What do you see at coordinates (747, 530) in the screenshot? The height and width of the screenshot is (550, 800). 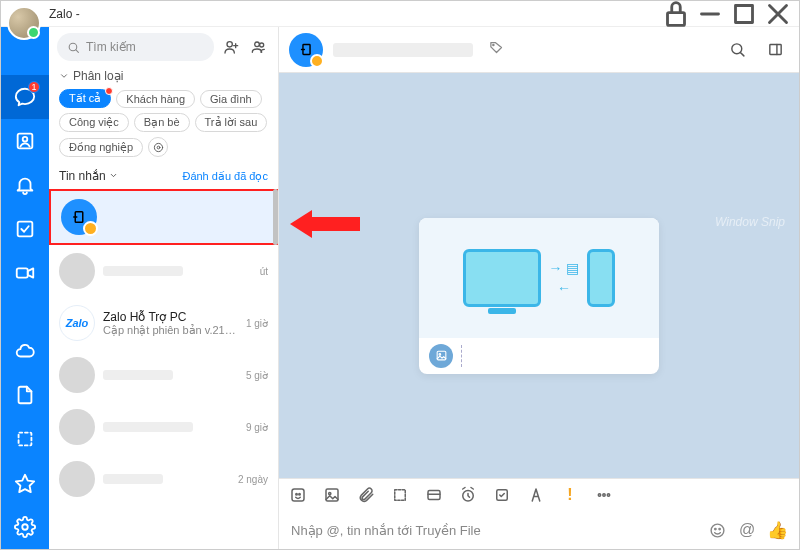 I see `mention-icon: @` at bounding box center [747, 530].